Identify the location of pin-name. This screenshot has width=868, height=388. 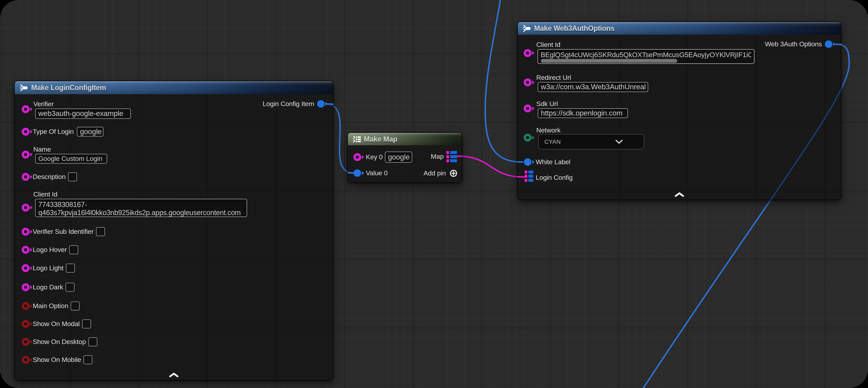
(26, 154).